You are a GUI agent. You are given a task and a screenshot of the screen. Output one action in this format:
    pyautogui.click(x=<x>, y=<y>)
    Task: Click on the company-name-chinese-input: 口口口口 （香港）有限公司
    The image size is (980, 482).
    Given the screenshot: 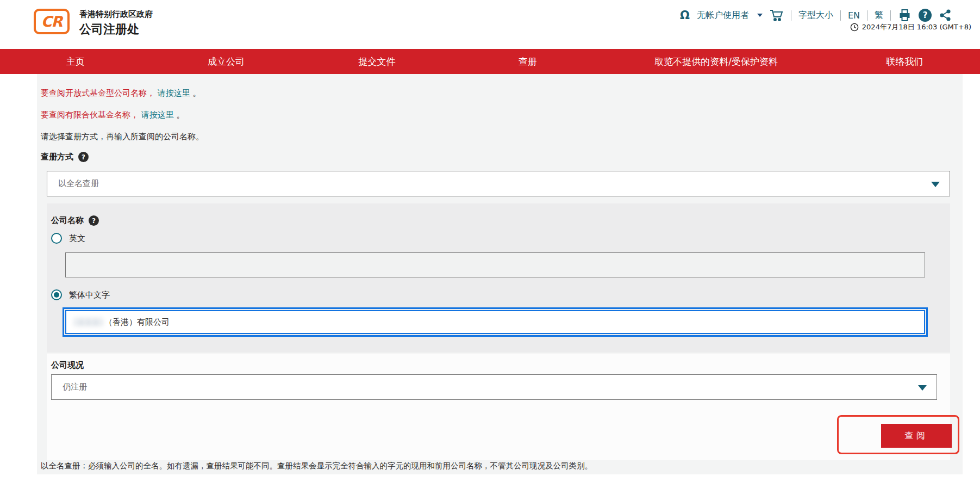 What is the action you would take?
    pyautogui.click(x=495, y=322)
    